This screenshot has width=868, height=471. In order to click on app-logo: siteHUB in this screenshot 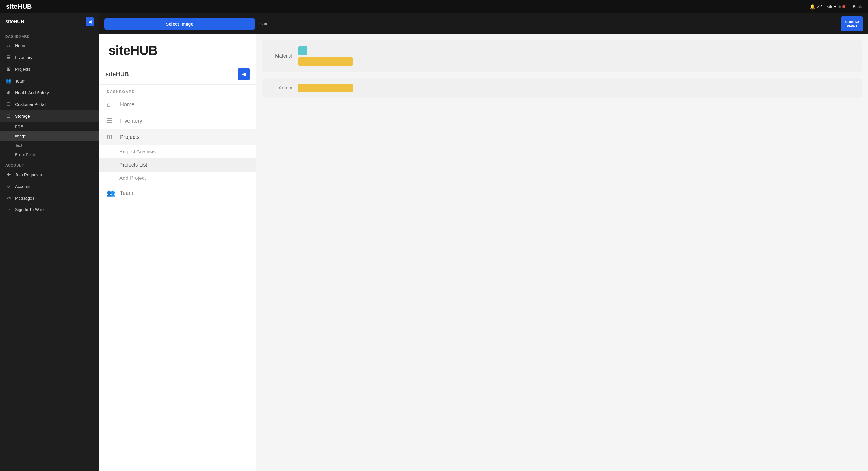, I will do `click(19, 7)`.